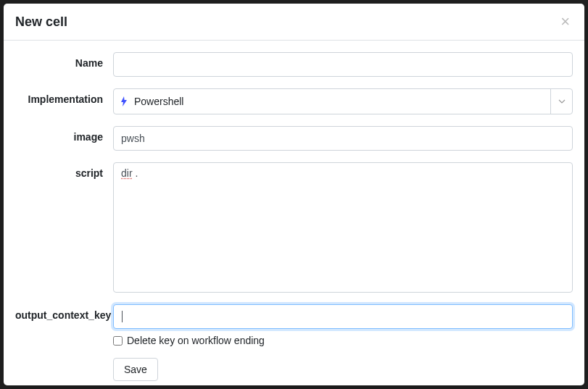 This screenshot has width=588, height=389. I want to click on text-cursor, so click(122, 317).